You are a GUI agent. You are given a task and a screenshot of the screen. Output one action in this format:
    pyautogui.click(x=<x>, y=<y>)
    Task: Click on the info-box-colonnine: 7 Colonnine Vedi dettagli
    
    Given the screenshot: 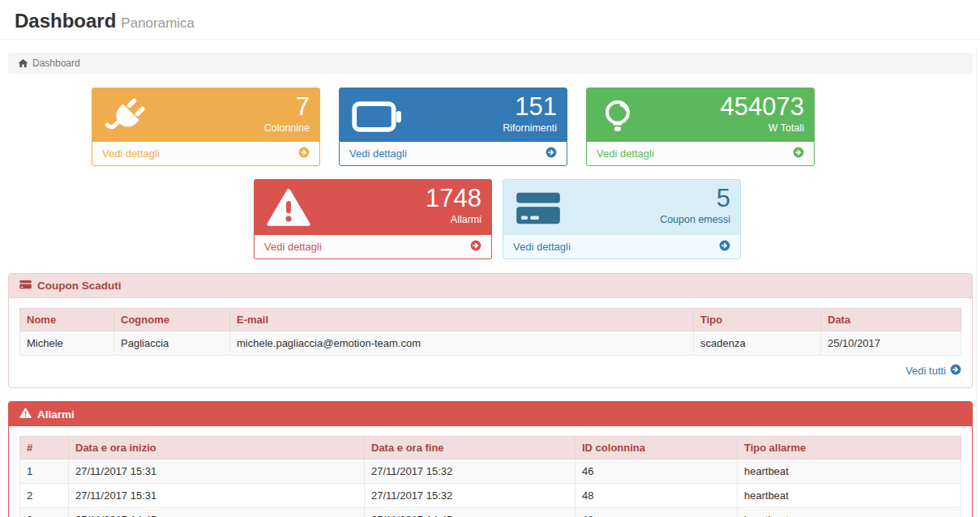 What is the action you would take?
    pyautogui.click(x=206, y=126)
    